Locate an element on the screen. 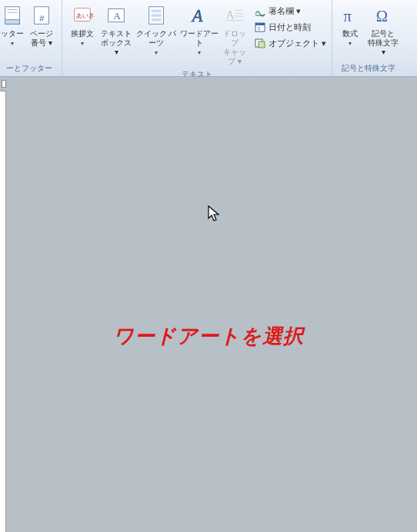  datetime-label: 日付と時刻 is located at coordinates (289, 28).